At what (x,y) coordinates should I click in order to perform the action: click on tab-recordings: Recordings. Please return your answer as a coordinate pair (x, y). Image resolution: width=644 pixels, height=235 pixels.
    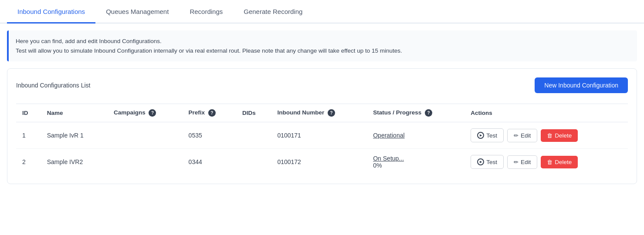
    Looking at the image, I should click on (206, 12).